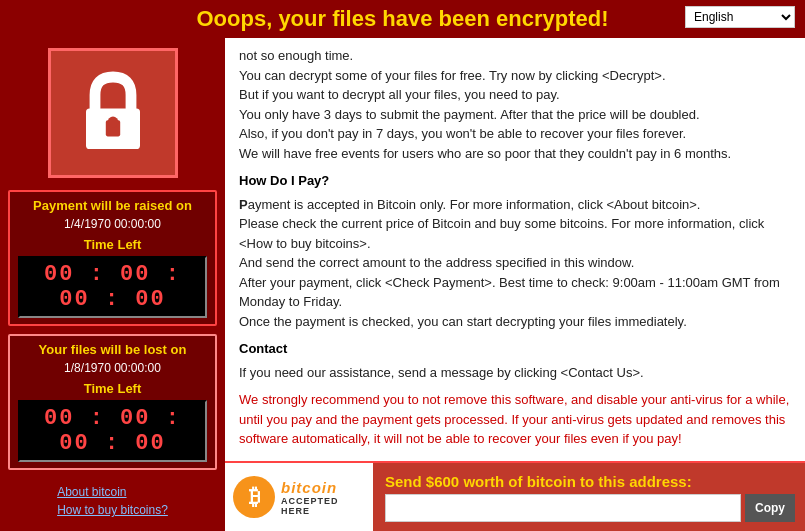 The image size is (805, 531). What do you see at coordinates (323, 498) in the screenshot?
I see `bitcoin-text-area: bitcoin ACCEPTED HERE` at bounding box center [323, 498].